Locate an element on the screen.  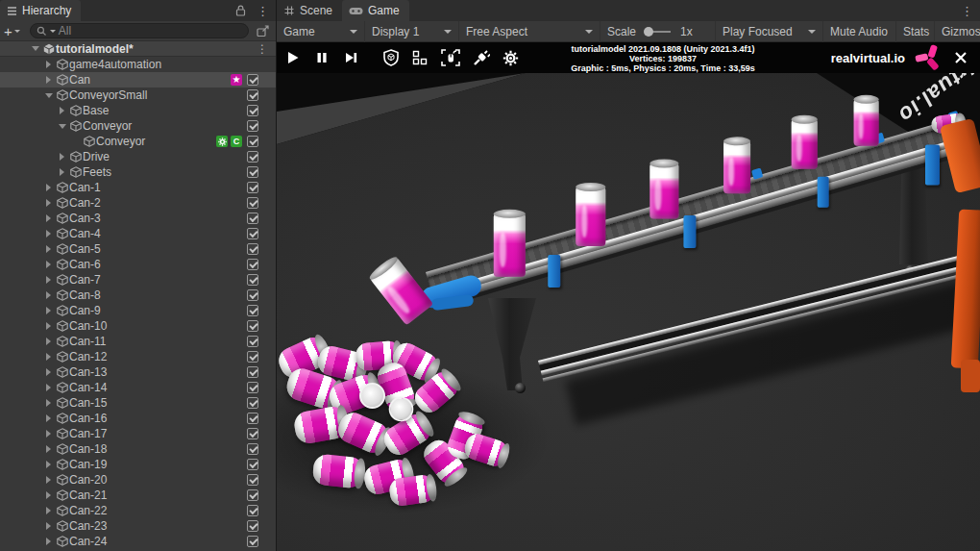
tab-hierarchy: Hierarchy is located at coordinates (40, 11).